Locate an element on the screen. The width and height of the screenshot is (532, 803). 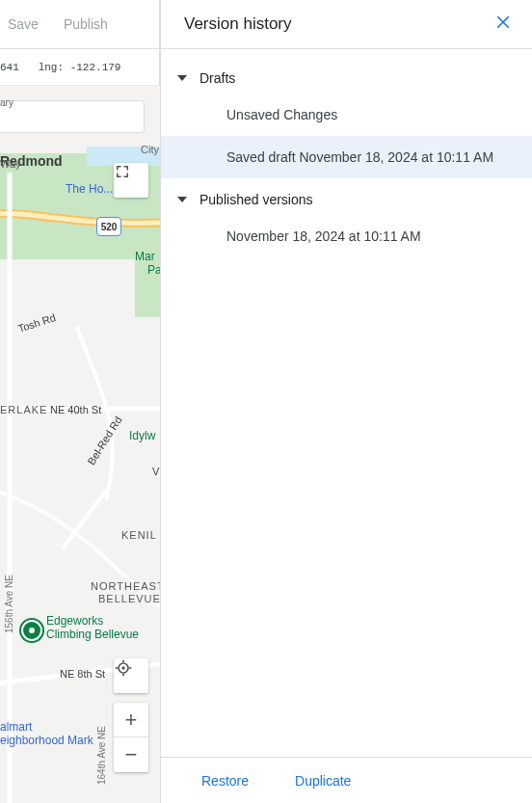
label-erlake: ERLAKE is located at coordinates (23, 410).